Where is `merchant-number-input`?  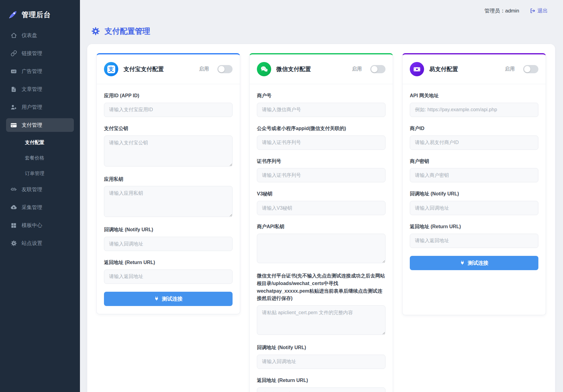 merchant-number-input is located at coordinates (321, 110).